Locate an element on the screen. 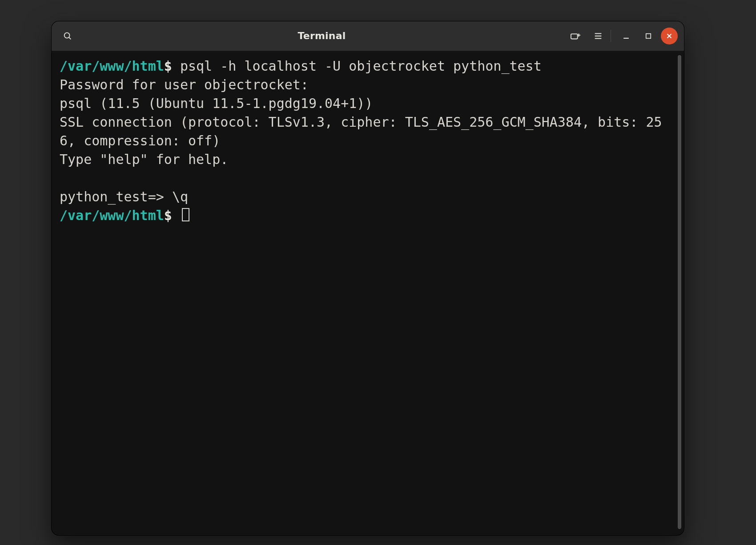 The height and width of the screenshot is (545, 756). terminal-line: SSL connection (protocol: TLSv1.3, ciphe… is located at coordinates (368, 132).